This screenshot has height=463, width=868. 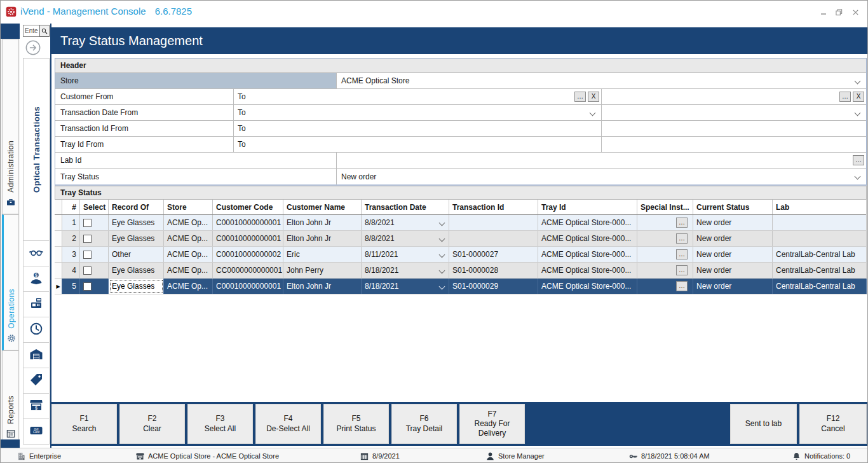 What do you see at coordinates (460, 286) in the screenshot?
I see `table-row: ▶5Eye GlassesACME Op...C00010000000001El…` at bounding box center [460, 286].